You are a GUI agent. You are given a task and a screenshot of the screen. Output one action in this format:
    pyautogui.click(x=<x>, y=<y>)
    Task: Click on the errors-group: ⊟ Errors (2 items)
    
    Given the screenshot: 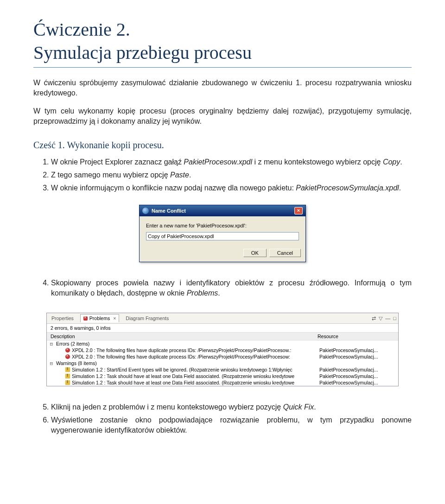 What is the action you would take?
    pyautogui.click(x=222, y=344)
    